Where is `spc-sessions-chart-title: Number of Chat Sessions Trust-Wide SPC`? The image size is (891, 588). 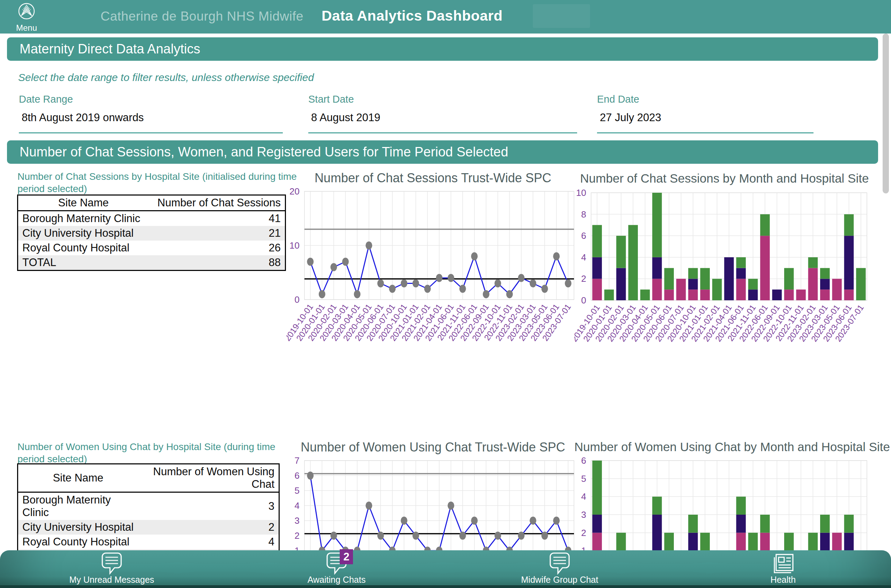
spc-sessions-chart-title: Number of Chat Sessions Trust-Wide SPC is located at coordinates (433, 179).